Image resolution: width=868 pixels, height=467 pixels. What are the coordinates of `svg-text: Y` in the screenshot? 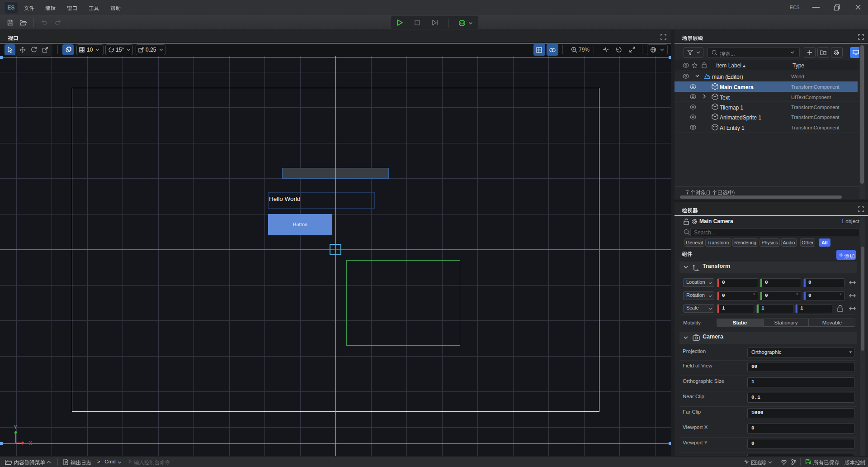 It's located at (15, 427).